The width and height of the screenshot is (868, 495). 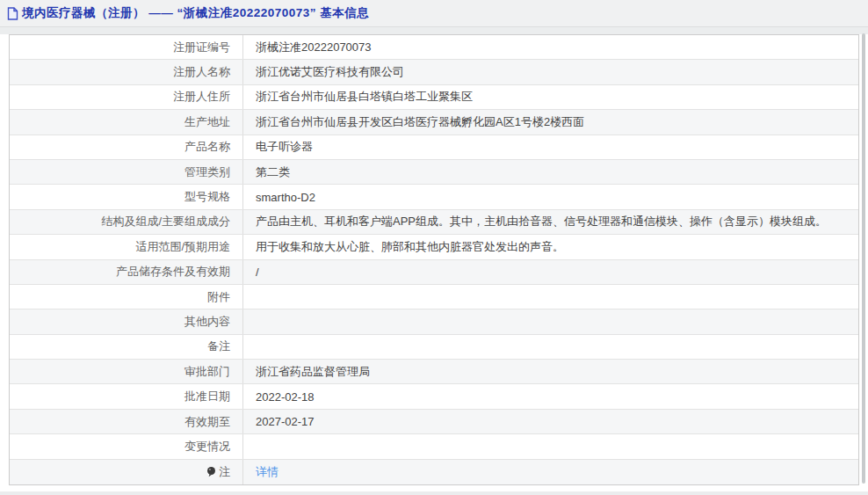 I want to click on table-row: 生产地址 浙江省台州市仙居县开发区白塔医疗器械孵化园A区1号楼2楼西面, so click(x=434, y=122).